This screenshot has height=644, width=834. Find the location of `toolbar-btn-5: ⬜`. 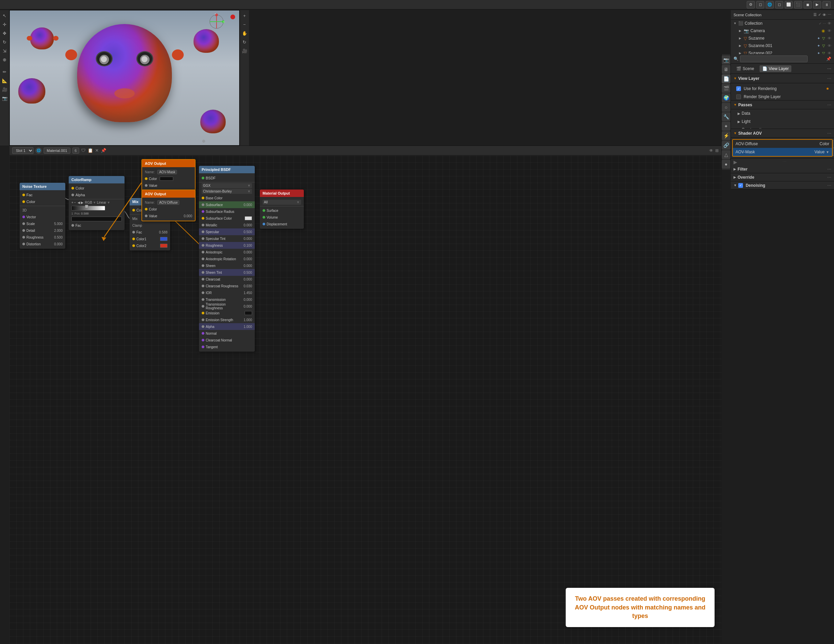

toolbar-btn-5: ⬜ is located at coordinates (789, 5).